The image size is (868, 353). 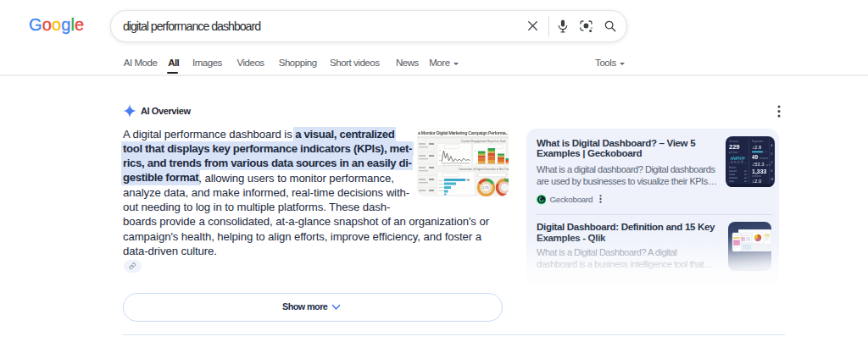 I want to click on svg-text: 1.7%, so click(x=487, y=187).